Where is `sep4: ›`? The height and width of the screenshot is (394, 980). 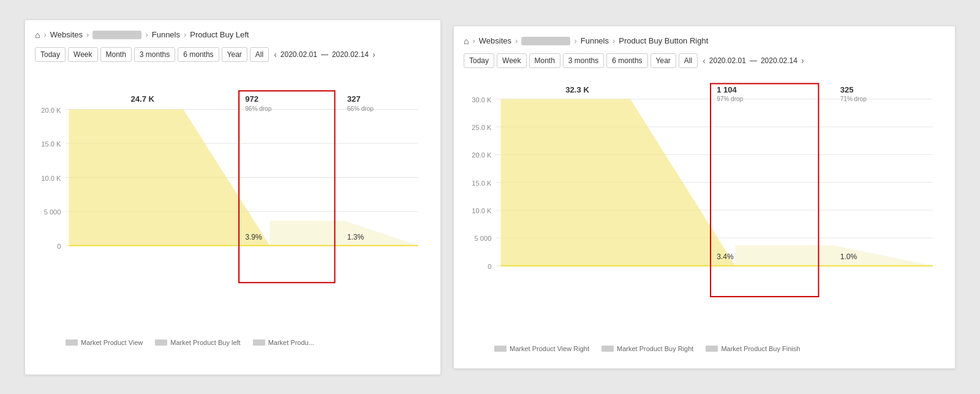
sep4: › is located at coordinates (185, 34).